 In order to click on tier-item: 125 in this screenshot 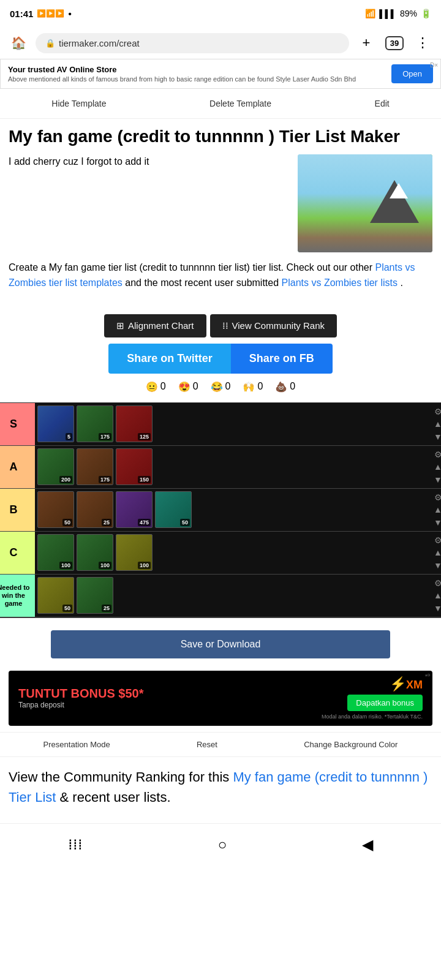, I will do `click(134, 424)`.